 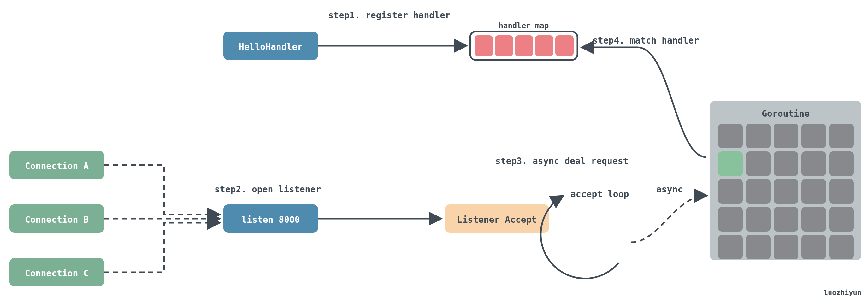 What do you see at coordinates (162, 247) in the screenshot?
I see `conn-c-arrow` at bounding box center [162, 247].